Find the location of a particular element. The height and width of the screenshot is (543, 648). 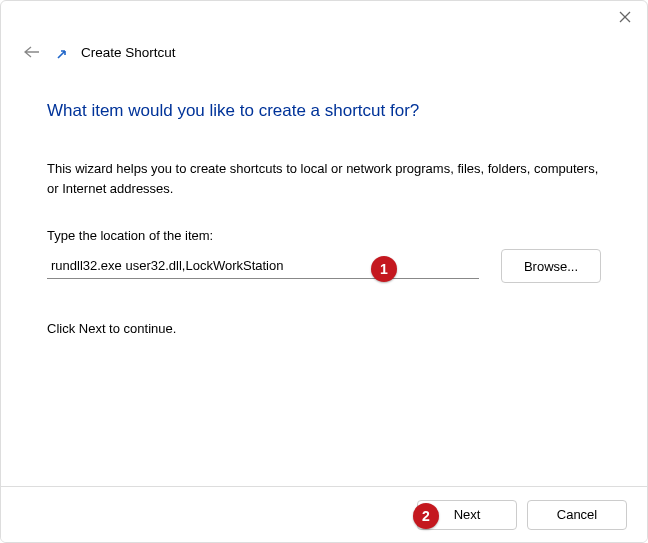

dialog-header: Create Shortcut is located at coordinates (100, 52).